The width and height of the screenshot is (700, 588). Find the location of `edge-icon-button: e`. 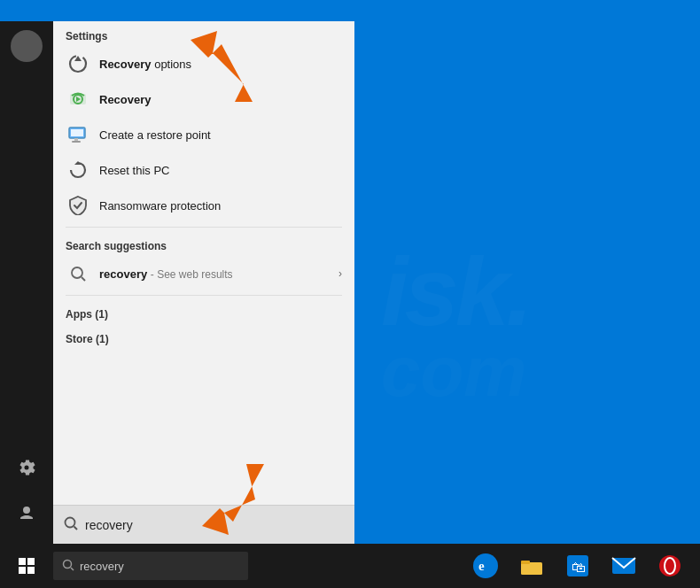

edge-icon-button: e is located at coordinates (486, 566).